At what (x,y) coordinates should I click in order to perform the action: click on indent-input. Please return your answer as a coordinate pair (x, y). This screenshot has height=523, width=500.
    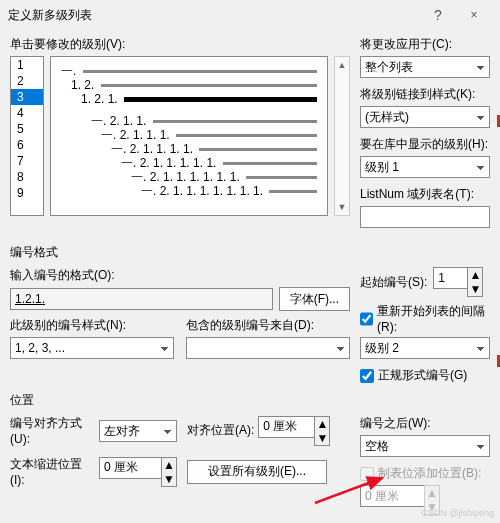
    Looking at the image, I should click on (130, 468).